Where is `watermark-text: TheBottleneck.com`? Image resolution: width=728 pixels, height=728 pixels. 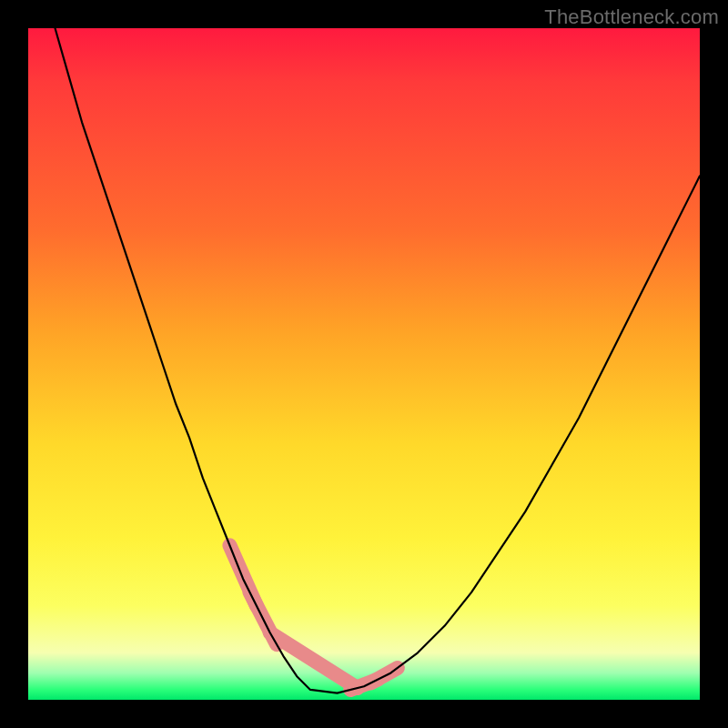 watermark-text: TheBottleneck.com is located at coordinates (632, 17).